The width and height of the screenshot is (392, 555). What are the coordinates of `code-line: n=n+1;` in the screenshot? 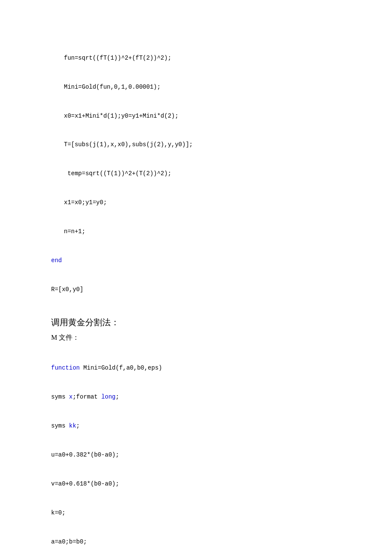 It's located at (209, 232).